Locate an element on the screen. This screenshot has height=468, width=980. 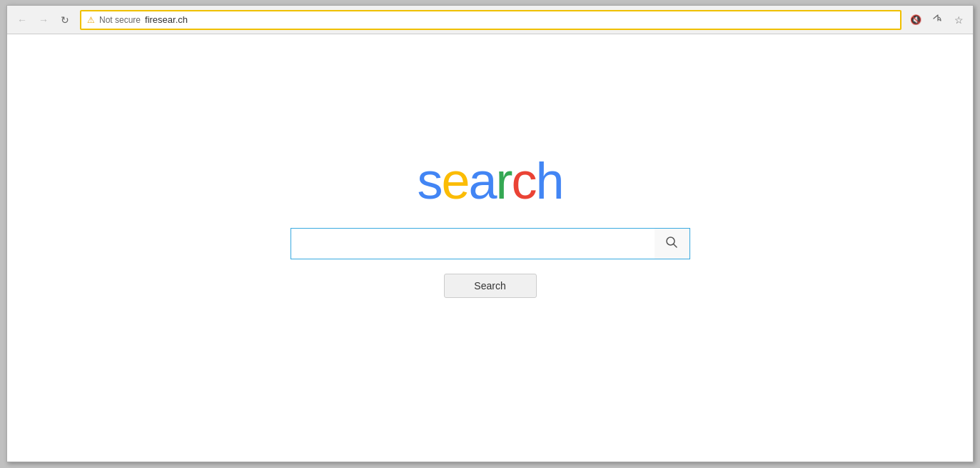
magnifier-icon is located at coordinates (672, 244).